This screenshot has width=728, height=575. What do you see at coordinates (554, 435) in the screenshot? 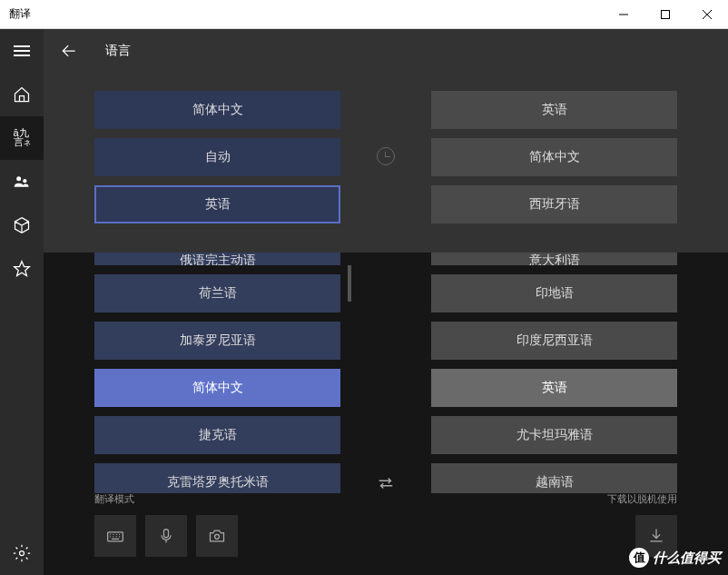
I see `target-lang-item: 尤卡坦玛雅语` at bounding box center [554, 435].